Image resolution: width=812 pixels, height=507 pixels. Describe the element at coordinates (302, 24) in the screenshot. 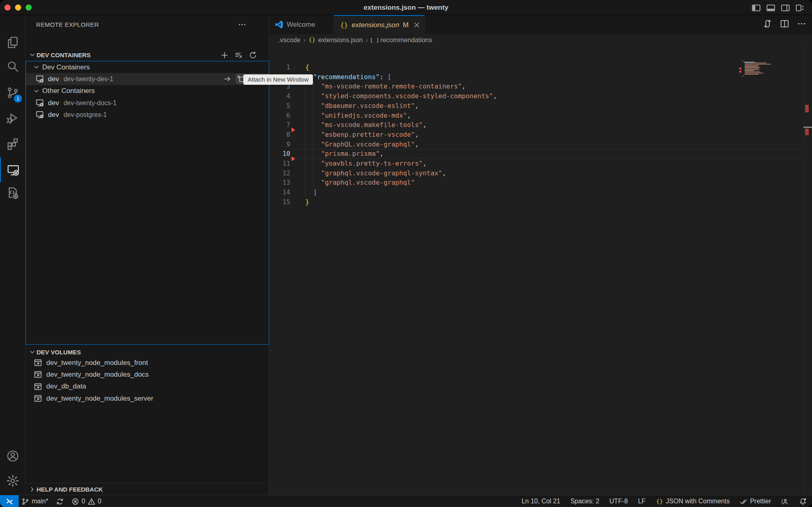

I see `tab-welcome: Welcome` at that location.